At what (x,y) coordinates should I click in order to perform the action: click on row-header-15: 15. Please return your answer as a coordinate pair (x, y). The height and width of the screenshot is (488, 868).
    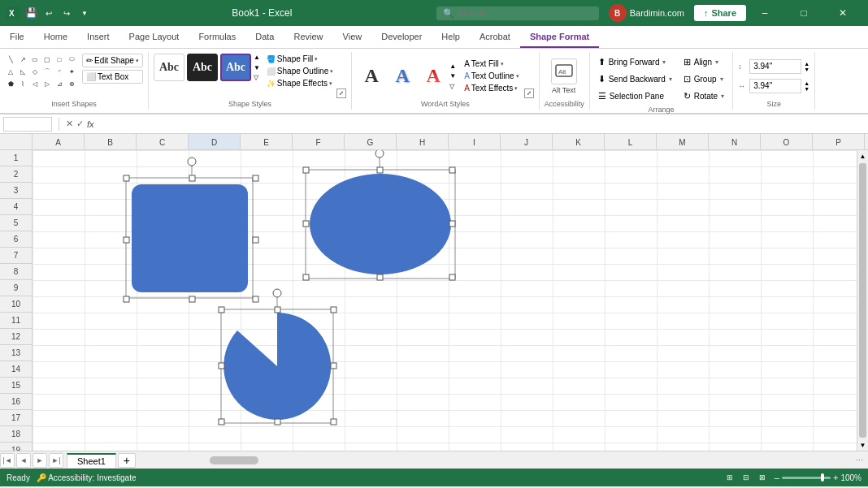
    Looking at the image, I should click on (16, 386).